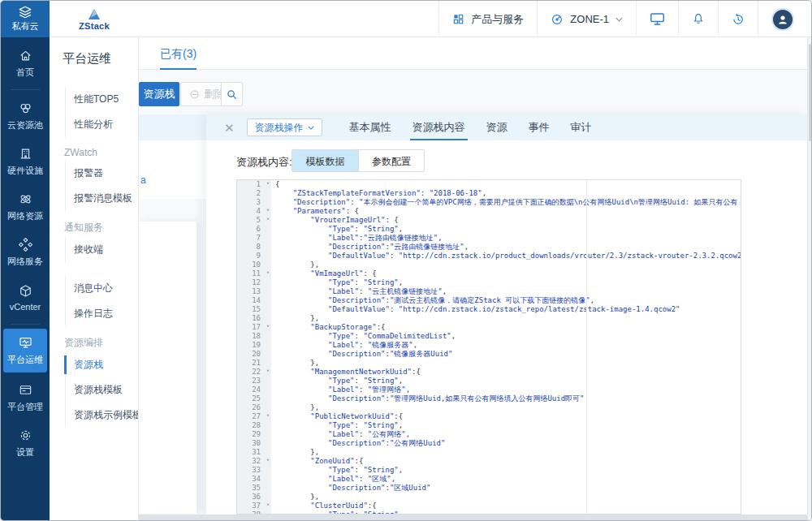 The image size is (812, 521). Describe the element at coordinates (102, 174) in the screenshot. I see `subsidebar-item-alarm: 报警器` at that location.